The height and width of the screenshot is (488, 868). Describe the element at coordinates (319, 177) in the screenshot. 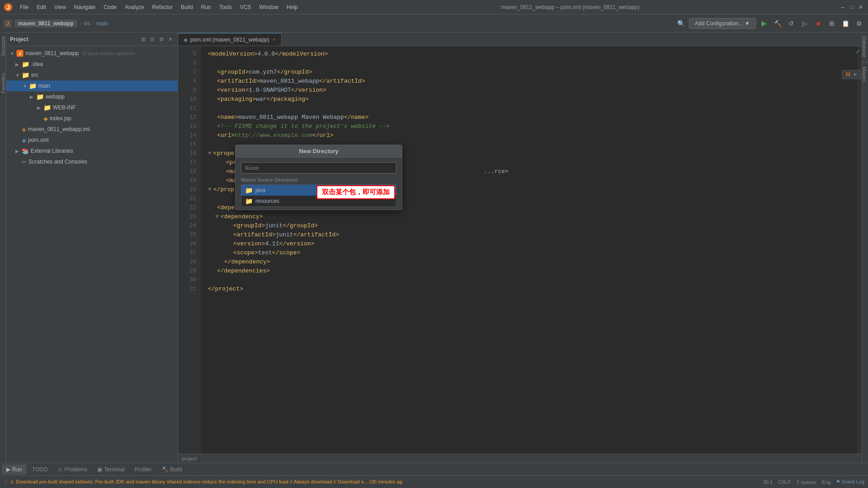

I see `new-directory-popup: New Directory Maven Source Directories 📁…` at that location.